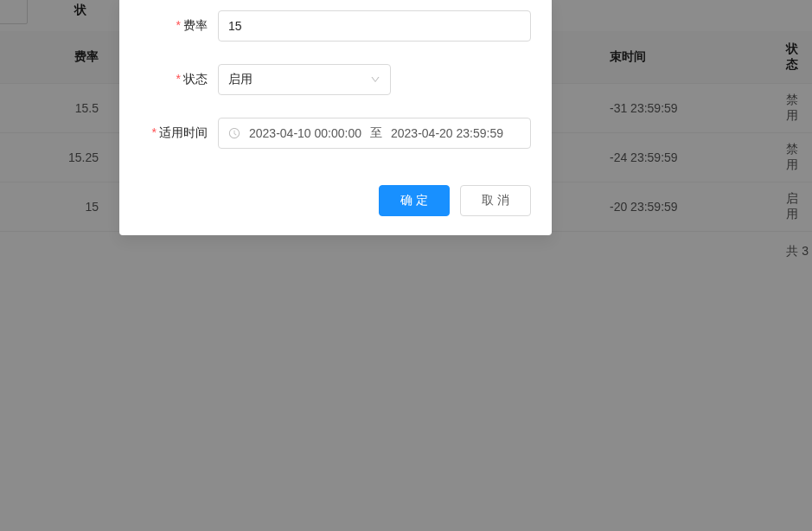  I want to click on rate-label: *费率, so click(179, 26).